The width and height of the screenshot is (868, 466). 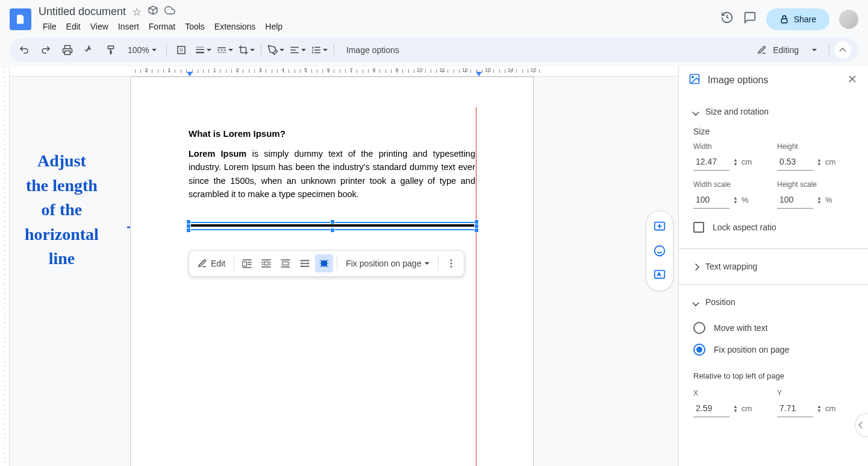 What do you see at coordinates (787, 50) in the screenshot?
I see `editing-mode-dropdown: Editing` at bounding box center [787, 50].